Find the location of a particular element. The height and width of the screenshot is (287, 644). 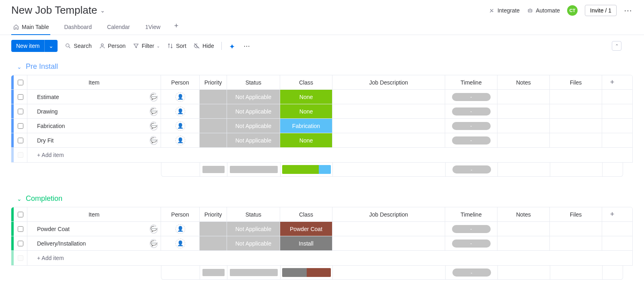

item-name-cell: Fabrication is located at coordinates (87, 126).